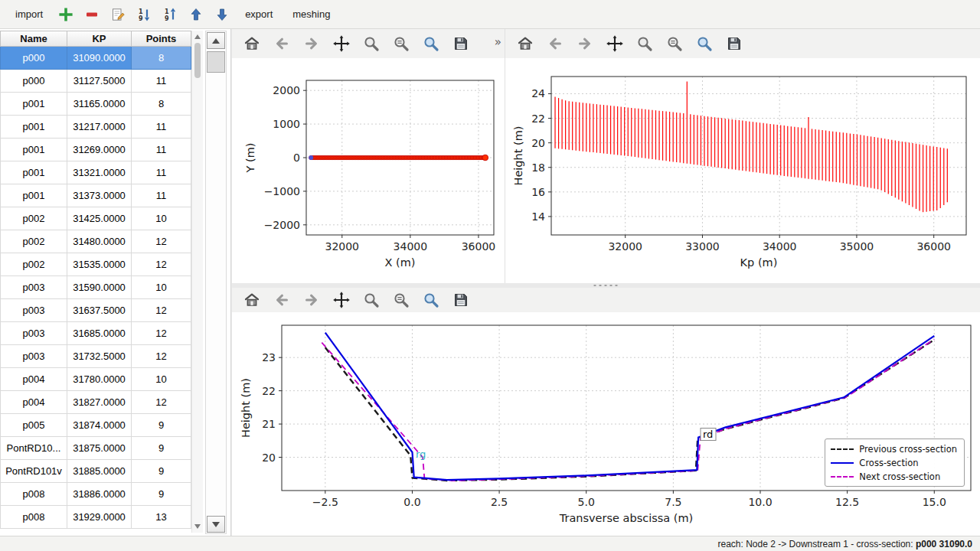 This screenshot has height=551, width=980. Describe the element at coordinates (196, 15) in the screenshot. I see `move-up-button` at that location.